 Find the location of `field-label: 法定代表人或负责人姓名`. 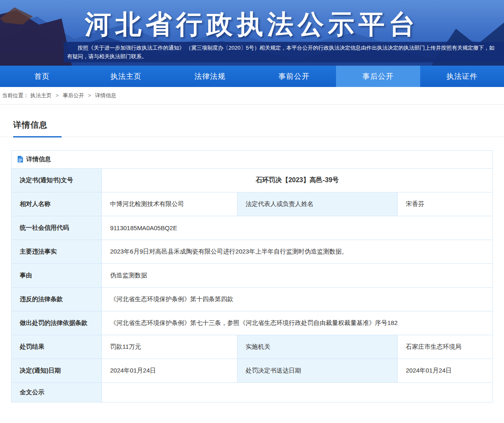

field-label: 法定代表人或负责人姓名 is located at coordinates (318, 204).